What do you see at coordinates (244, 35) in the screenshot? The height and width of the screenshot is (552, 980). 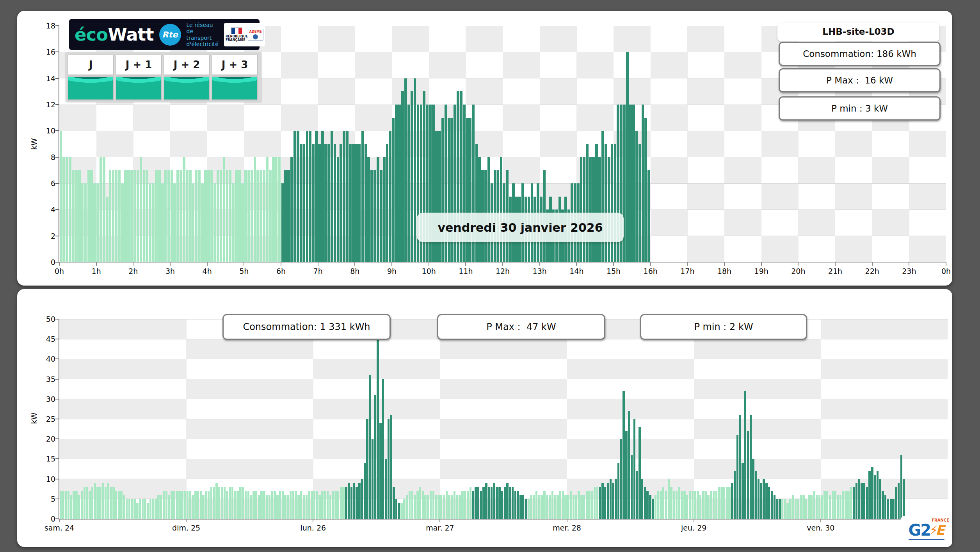 I see `government-logos: RÉPUBLIQUE FRANÇAISE ADEME` at bounding box center [244, 35].